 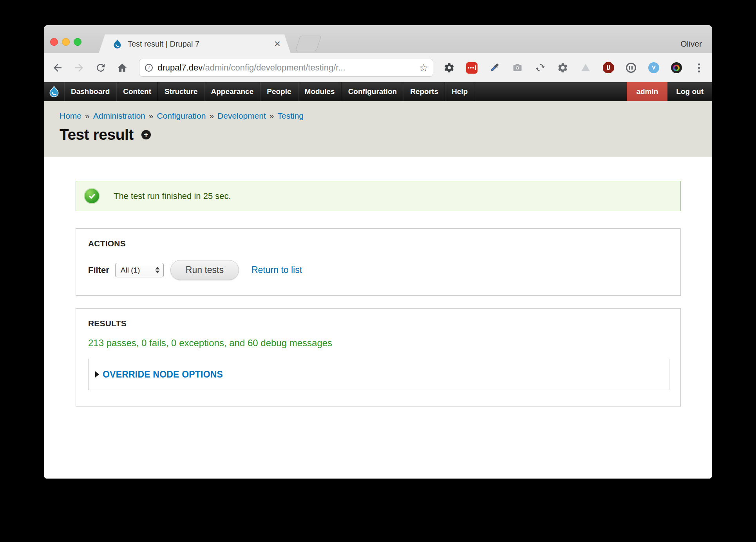 What do you see at coordinates (137, 92) in the screenshot?
I see `toolbar-item-content: Content` at bounding box center [137, 92].